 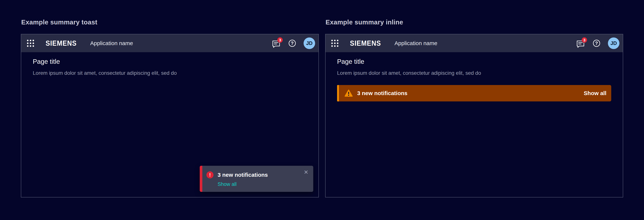 I want to click on warning-accent-bar, so click(x=338, y=93).